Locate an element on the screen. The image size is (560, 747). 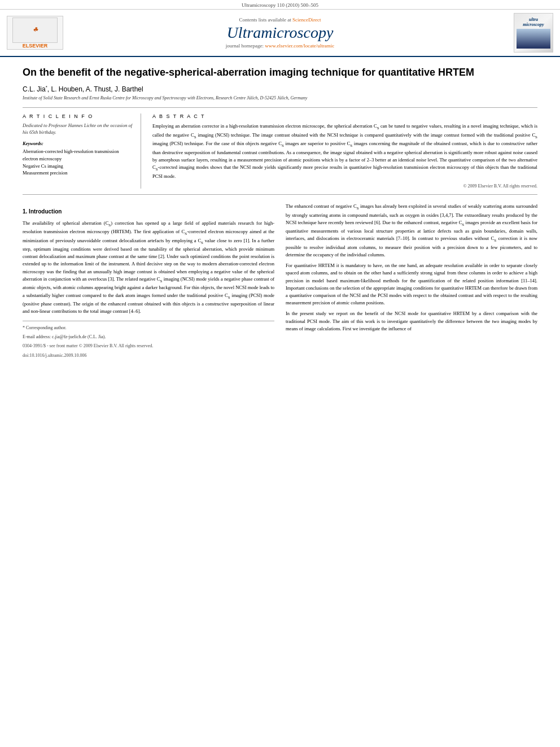
body-right-column: The enhanced contrast of negative CS ima… is located at coordinates (412, 281).